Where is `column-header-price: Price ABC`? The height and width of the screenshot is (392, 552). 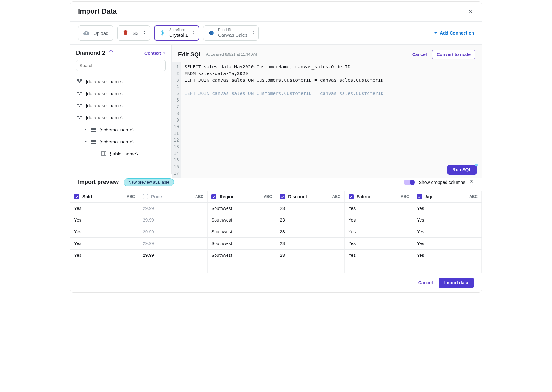 column-header-price: Price ABC is located at coordinates (173, 197).